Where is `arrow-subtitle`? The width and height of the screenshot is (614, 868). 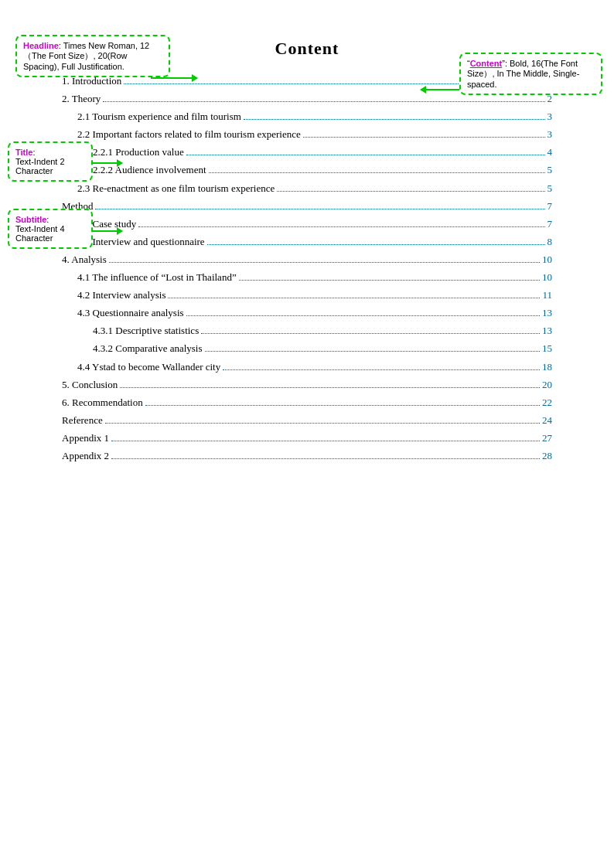
arrow-subtitle is located at coordinates (107, 231).